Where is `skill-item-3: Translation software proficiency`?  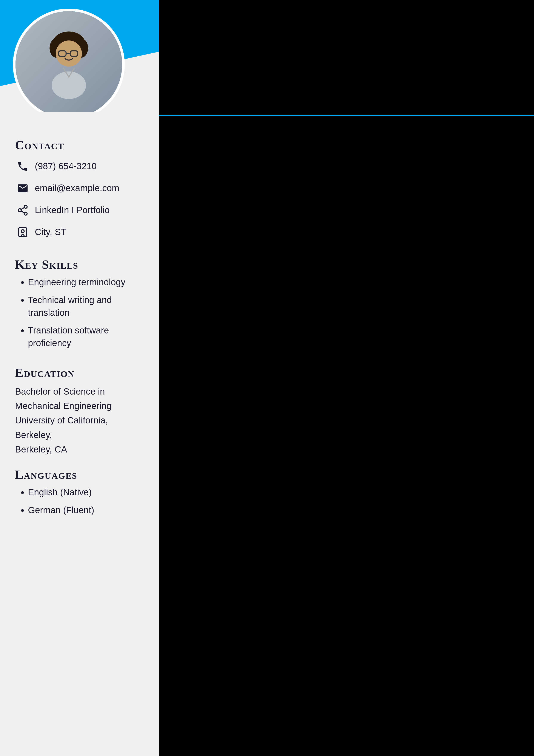
skill-item-3: Translation software proficiency is located at coordinates (86, 337).